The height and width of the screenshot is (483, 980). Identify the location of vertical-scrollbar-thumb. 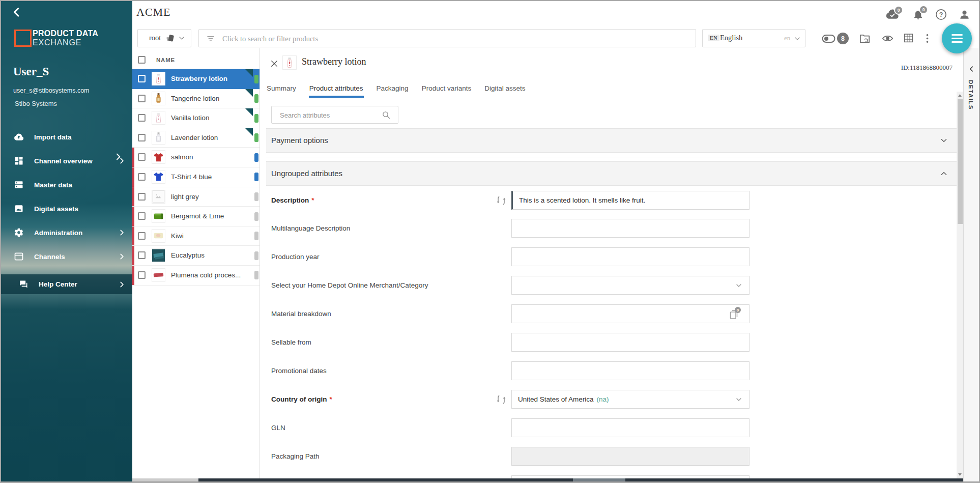
(960, 161).